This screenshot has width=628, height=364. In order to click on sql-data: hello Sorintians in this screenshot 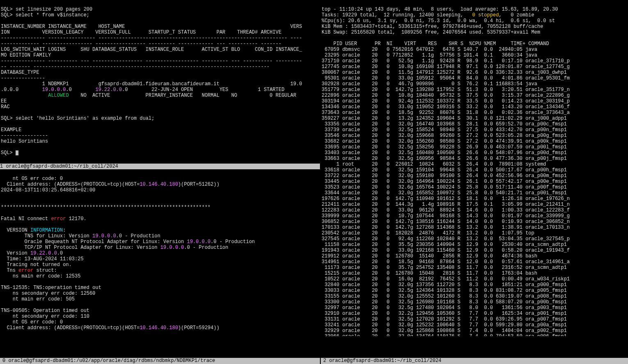, I will do `click(25, 141)`.